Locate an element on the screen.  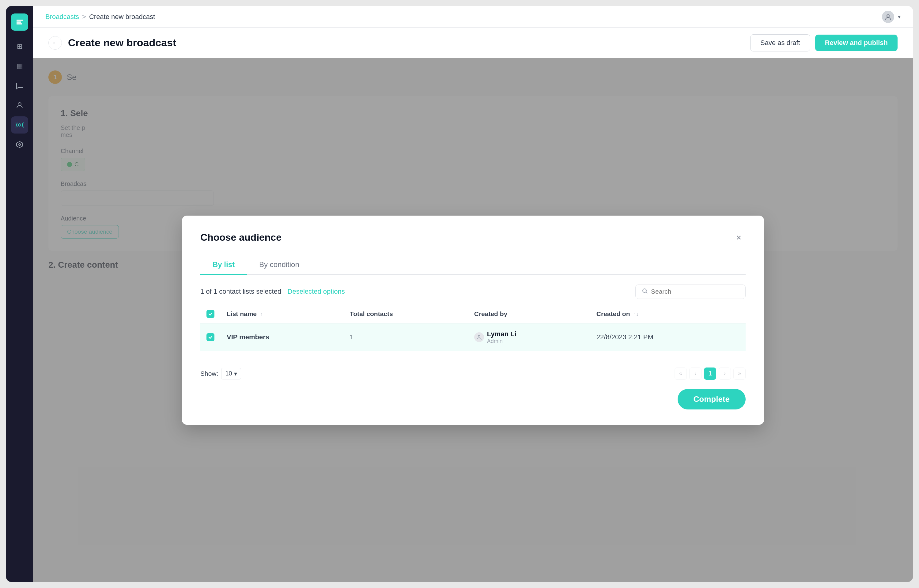
modal-close-button: × is located at coordinates (739, 237).